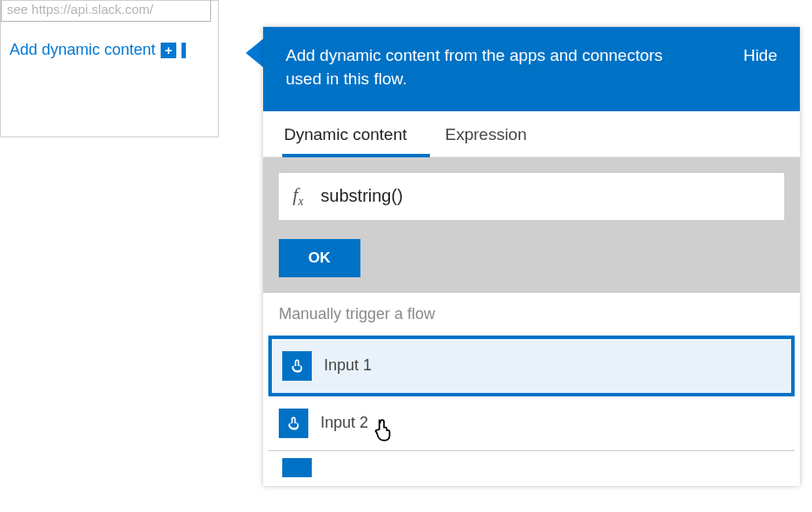  I want to click on callout-pointer-icon, so click(255, 53).